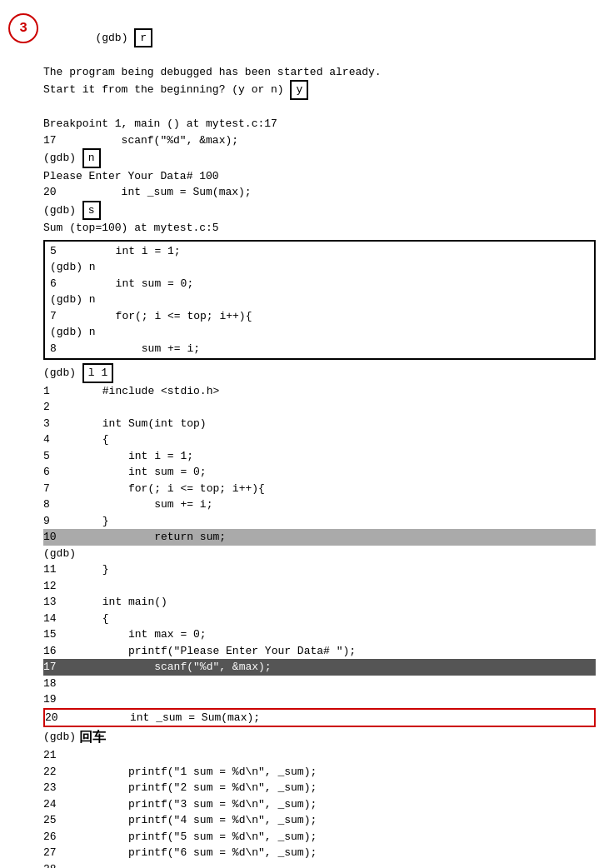 This screenshot has height=868, width=604. What do you see at coordinates (320, 108) in the screenshot?
I see `term-line-blank1` at bounding box center [320, 108].